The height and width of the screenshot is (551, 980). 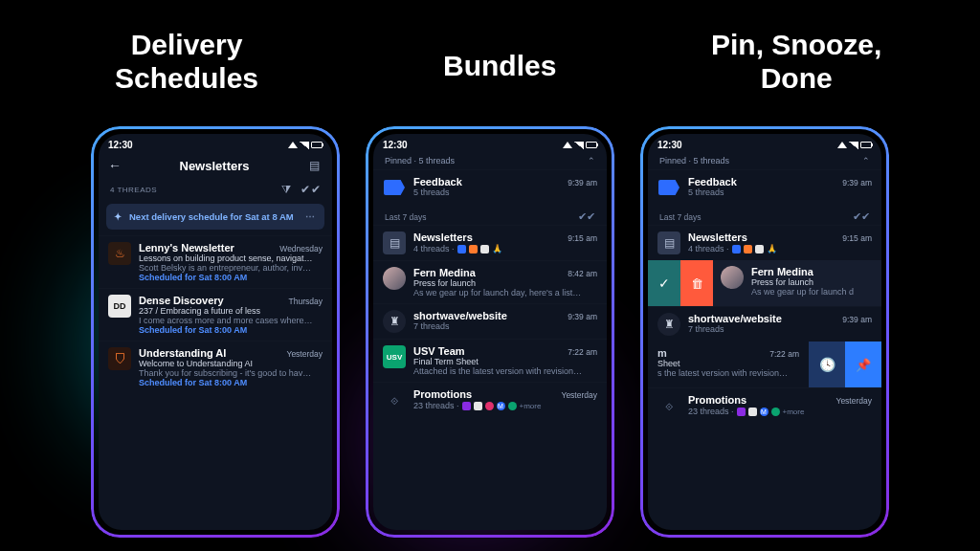 I want to click on swipe-done-button: ✓, so click(x=664, y=283).